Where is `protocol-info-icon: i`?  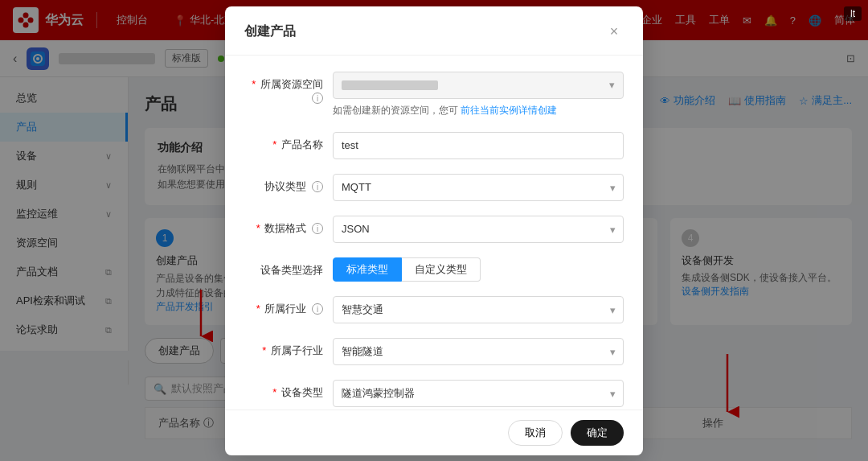 protocol-info-icon: i is located at coordinates (317, 187).